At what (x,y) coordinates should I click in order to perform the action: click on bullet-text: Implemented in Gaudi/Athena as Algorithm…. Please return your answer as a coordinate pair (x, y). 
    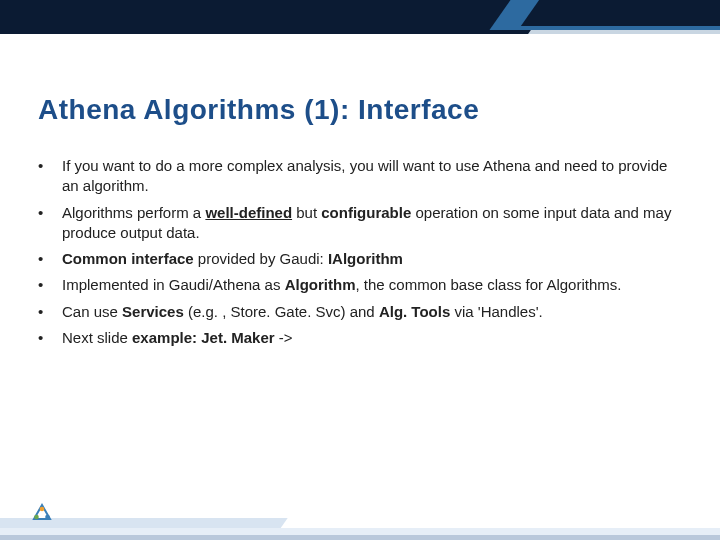
    Looking at the image, I should click on (370, 285).